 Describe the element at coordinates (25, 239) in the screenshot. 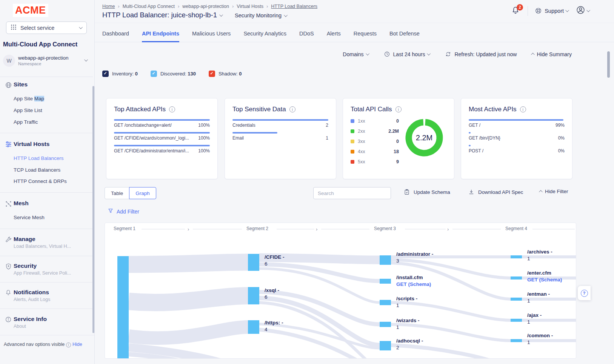

I see `sidebar-section-manage: Manage` at that location.